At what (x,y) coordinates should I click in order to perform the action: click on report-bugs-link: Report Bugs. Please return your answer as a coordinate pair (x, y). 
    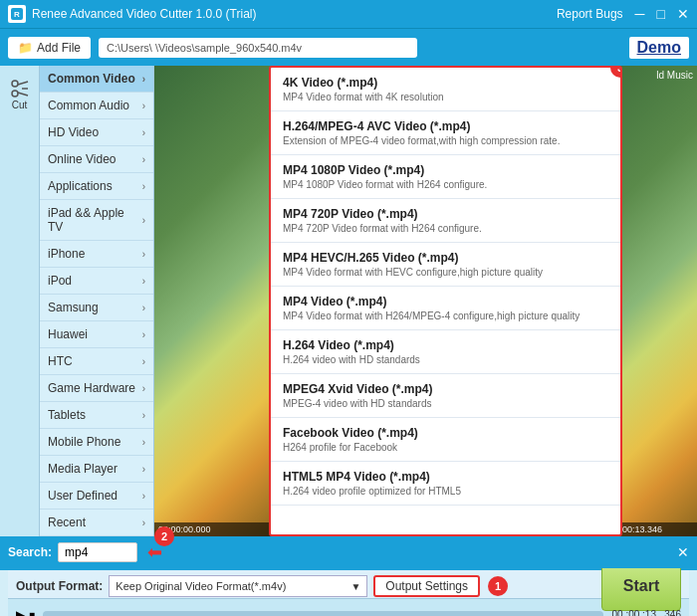
    Looking at the image, I should click on (589, 14).